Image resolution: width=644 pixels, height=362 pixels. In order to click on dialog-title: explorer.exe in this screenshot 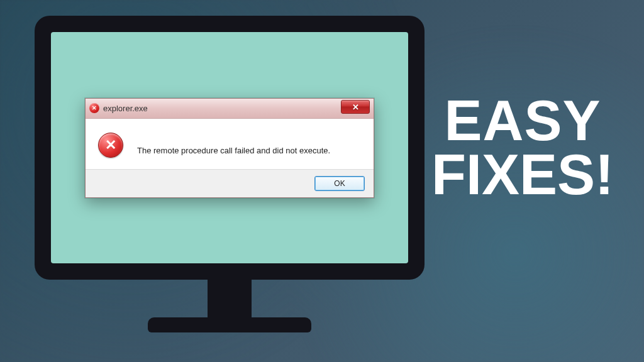, I will do `click(222, 108)`.